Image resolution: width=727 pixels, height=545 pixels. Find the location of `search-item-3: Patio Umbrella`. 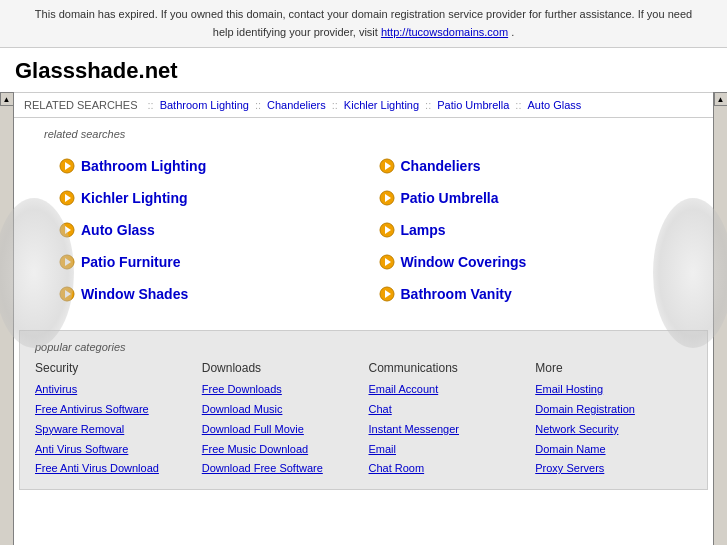

search-item-3: Patio Umbrella is located at coordinates (534, 198).